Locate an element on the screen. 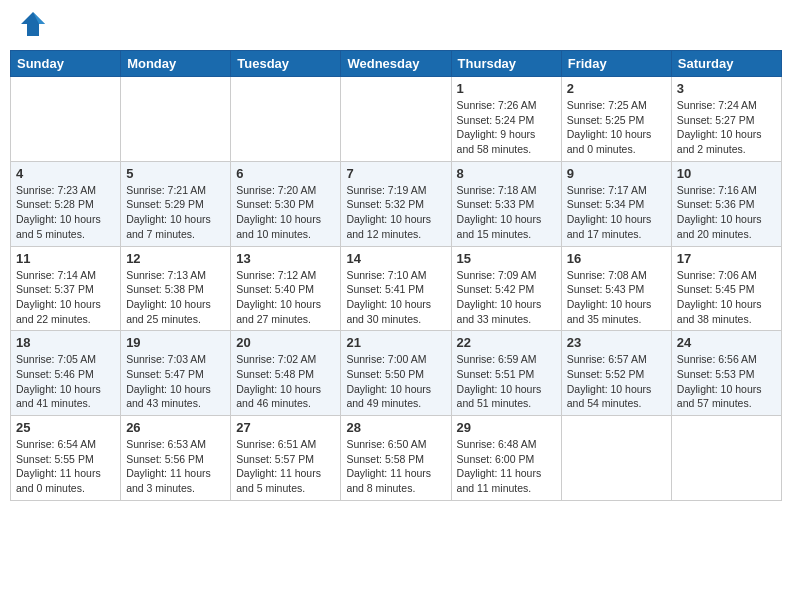 The height and width of the screenshot is (612, 792). day-number: 7 is located at coordinates (396, 174).